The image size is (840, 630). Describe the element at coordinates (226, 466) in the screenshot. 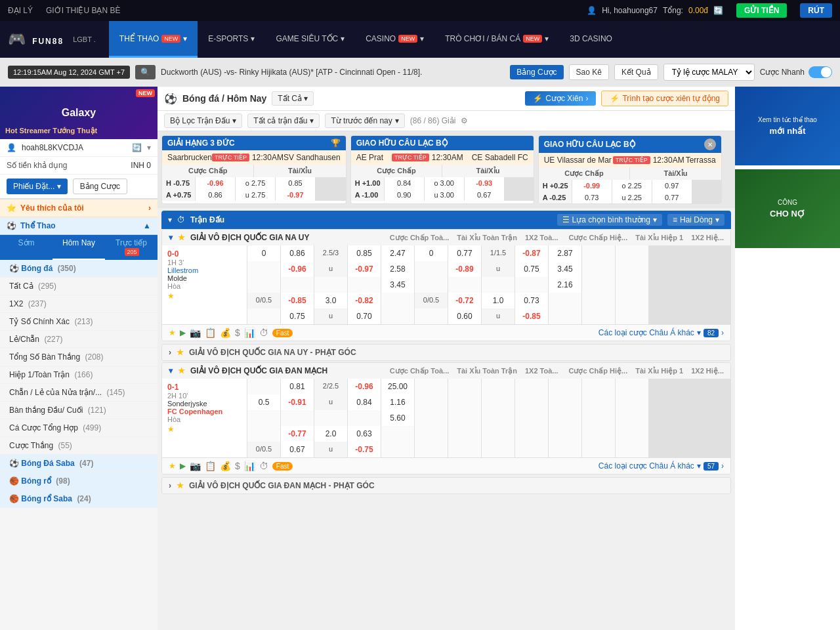

I see `action-coin-sonder: 💰` at that location.